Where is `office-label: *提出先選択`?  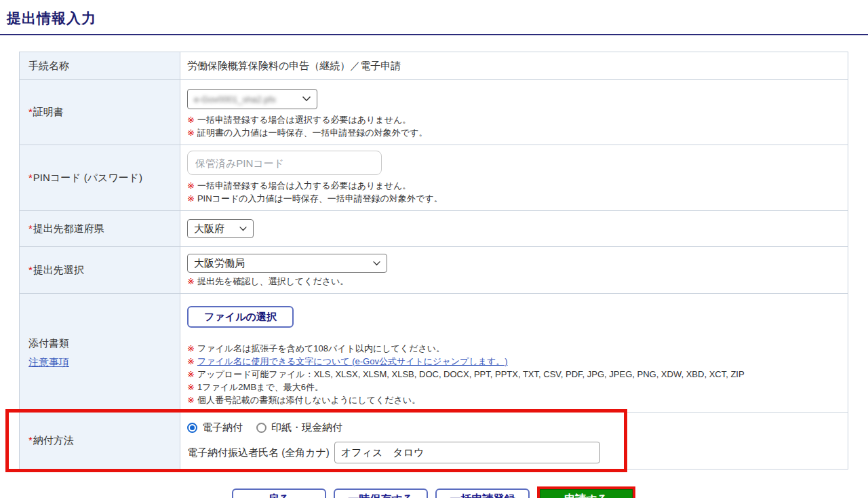 office-label: *提出先選択 is located at coordinates (102, 270).